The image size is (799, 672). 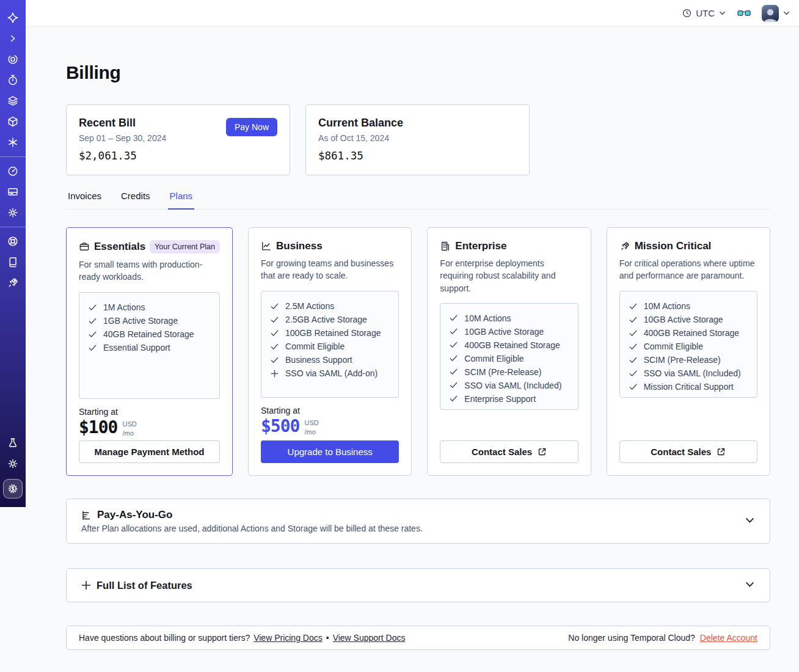 I want to click on price-amount: $500, so click(x=280, y=426).